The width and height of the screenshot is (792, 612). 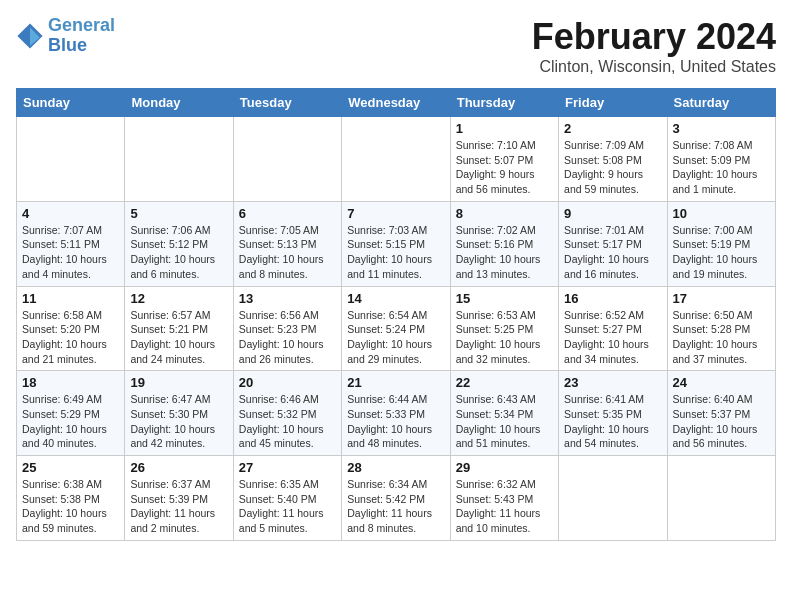 I want to click on day-info: Sunrise: 7:05 AM Sunset: 5:13 PM Dayligh…, so click(x=288, y=252).